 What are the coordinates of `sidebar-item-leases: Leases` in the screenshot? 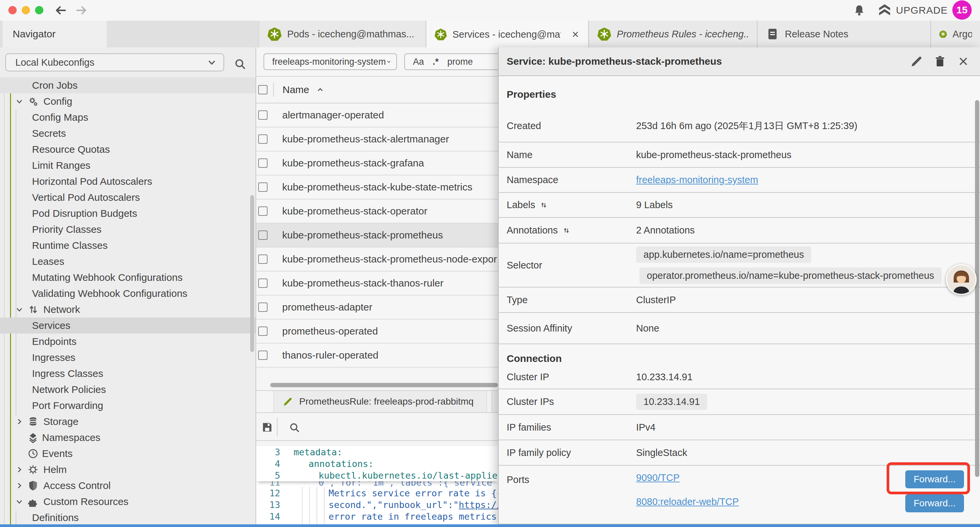 It's located at (128, 261).